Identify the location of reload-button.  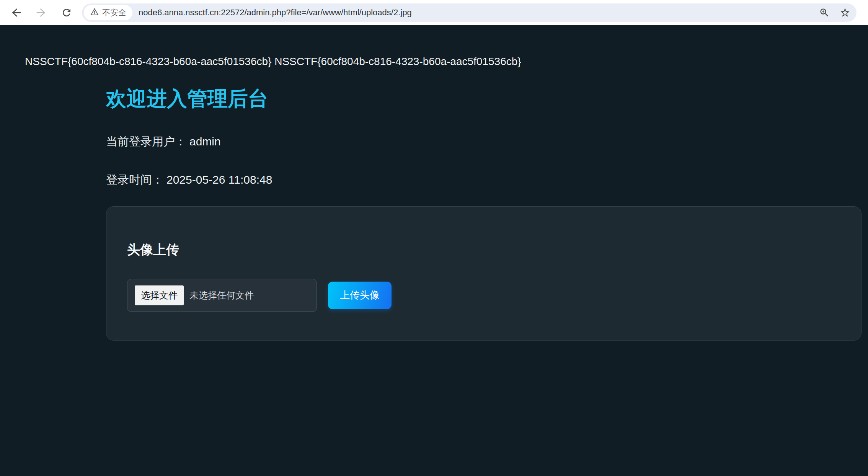
(67, 13).